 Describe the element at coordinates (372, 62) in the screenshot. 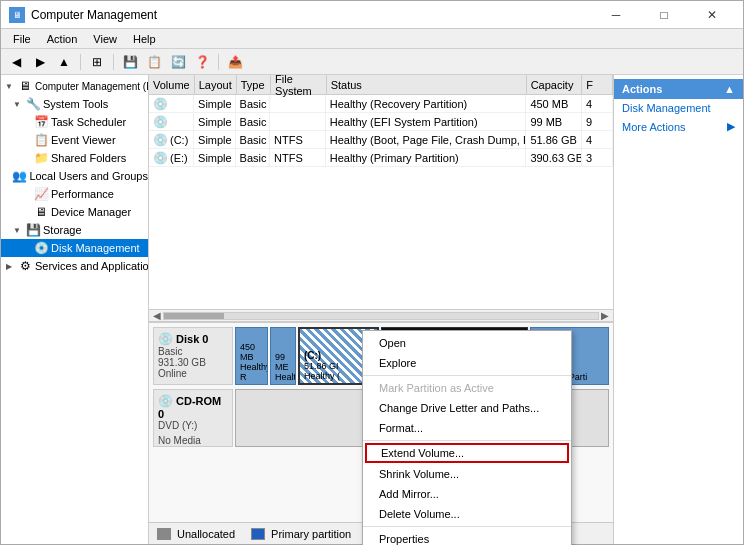

I see `toolbar: ◀ ▶ ▲ ⊞ 💾 📋 🔄 ❓ 📤` at that location.